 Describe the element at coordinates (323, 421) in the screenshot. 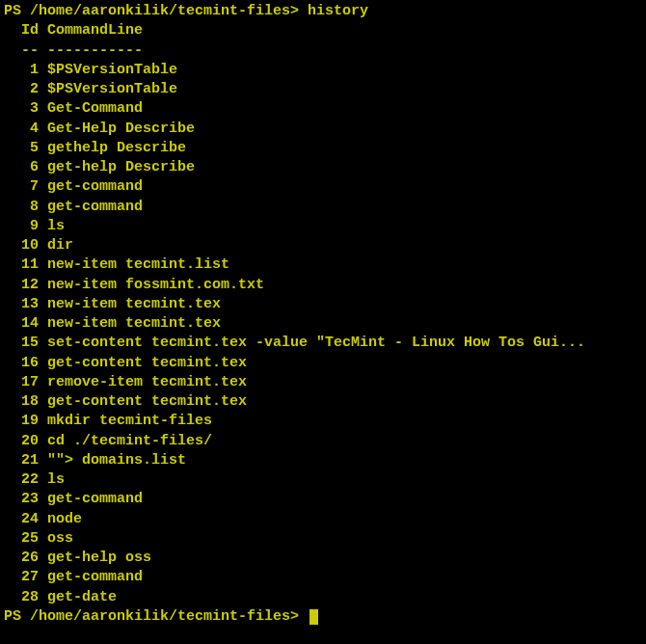

I see `history-row: 19 mkdir tecmint-files` at that location.